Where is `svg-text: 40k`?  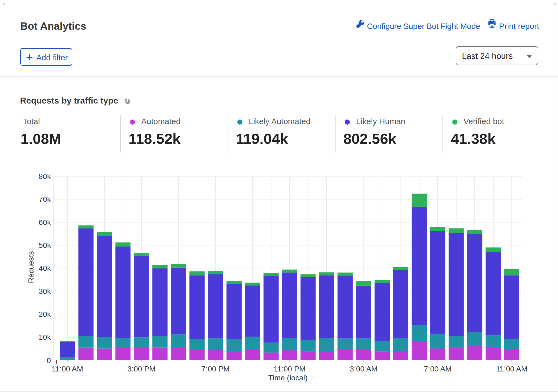
svg-text: 40k is located at coordinates (45, 268).